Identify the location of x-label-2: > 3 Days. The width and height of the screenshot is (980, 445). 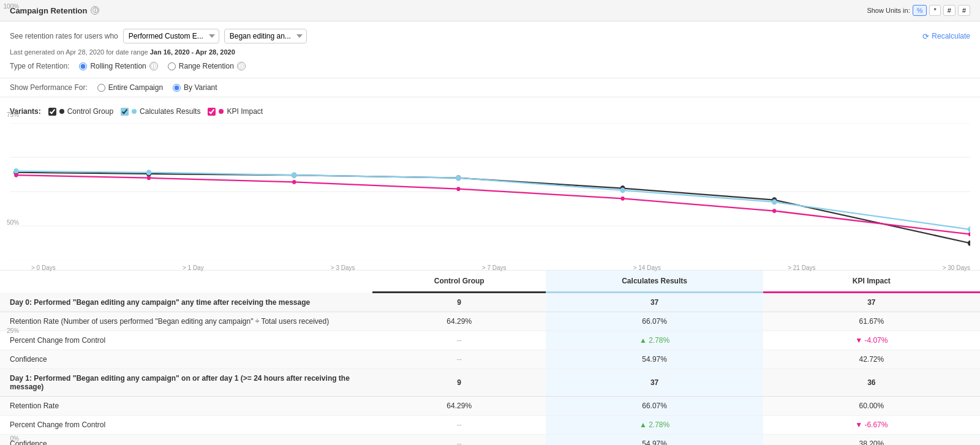
(343, 268).